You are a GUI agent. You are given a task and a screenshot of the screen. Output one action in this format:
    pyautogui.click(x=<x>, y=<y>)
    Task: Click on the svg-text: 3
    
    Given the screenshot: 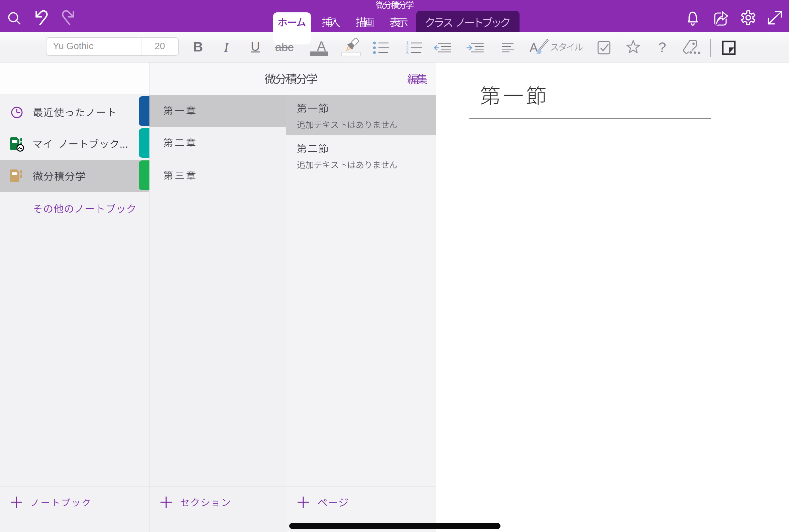 What is the action you would take?
    pyautogui.click(x=408, y=53)
    